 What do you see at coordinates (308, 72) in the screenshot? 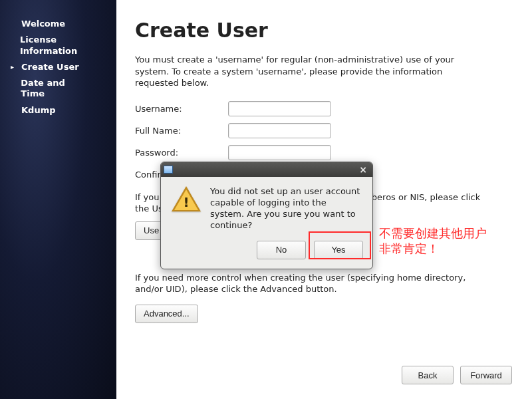
I see `intro-text: You must create a 'username' for regular…` at bounding box center [308, 72].